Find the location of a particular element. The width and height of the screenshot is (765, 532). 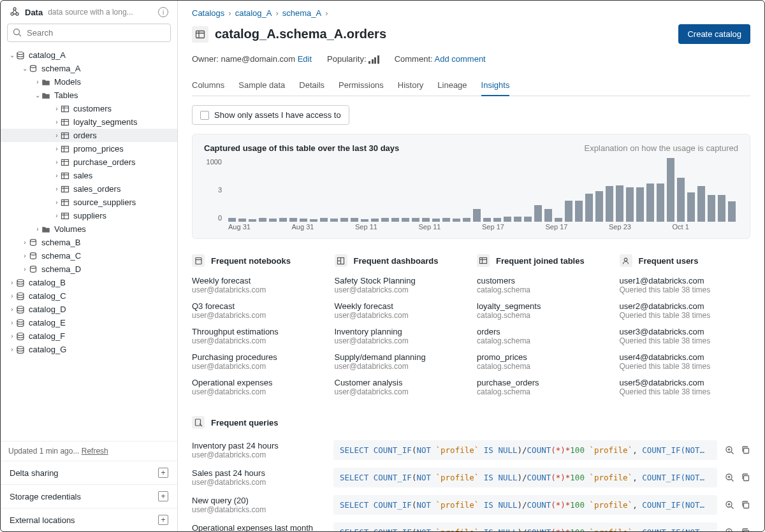

frequent-item: orderscatalog.schema is located at coordinates (543, 336).